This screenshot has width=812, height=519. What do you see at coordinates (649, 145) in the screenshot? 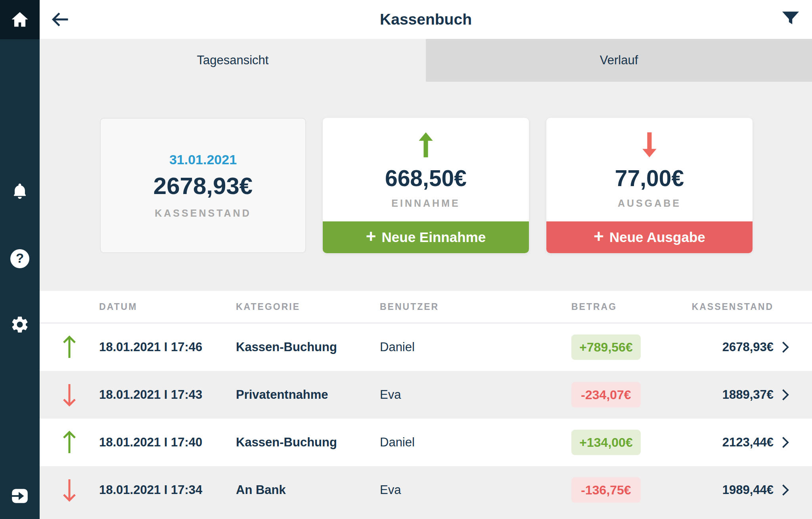
I see `expense-arrow-down-icon` at bounding box center [649, 145].